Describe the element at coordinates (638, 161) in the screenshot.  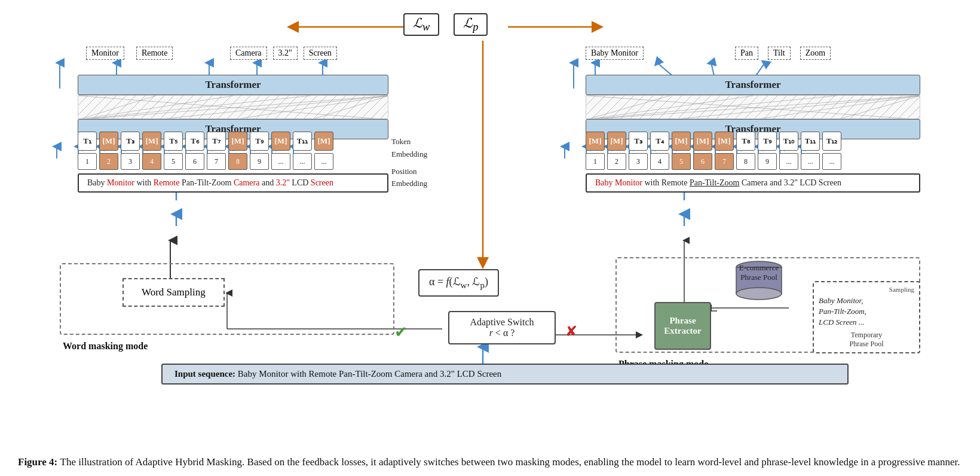
I see `rpos-3: 3` at that location.